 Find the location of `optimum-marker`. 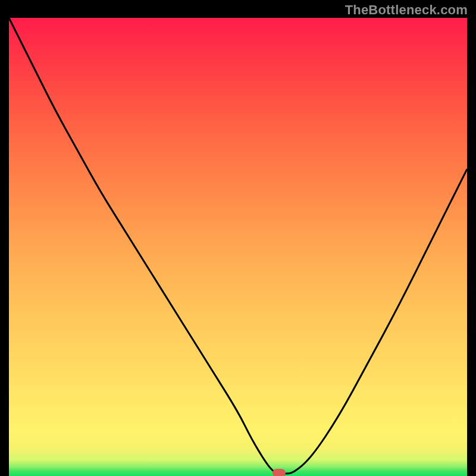

optimum-marker is located at coordinates (279, 472).